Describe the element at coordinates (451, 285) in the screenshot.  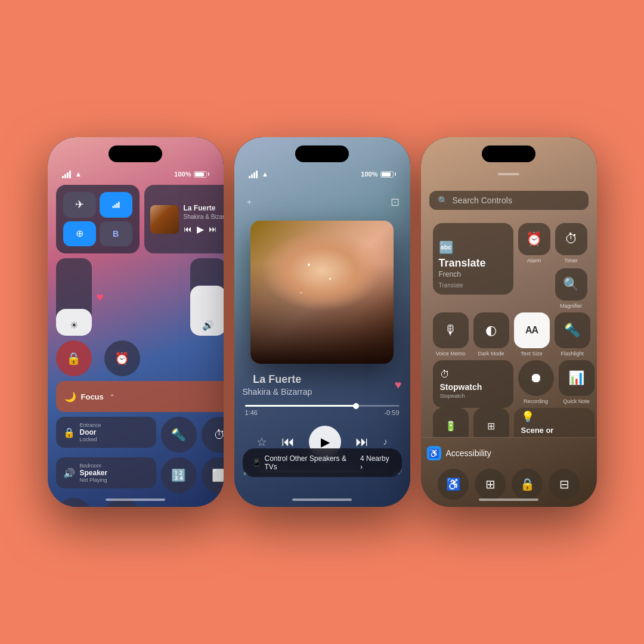
I see `translate-bottom: Translate` at that location.